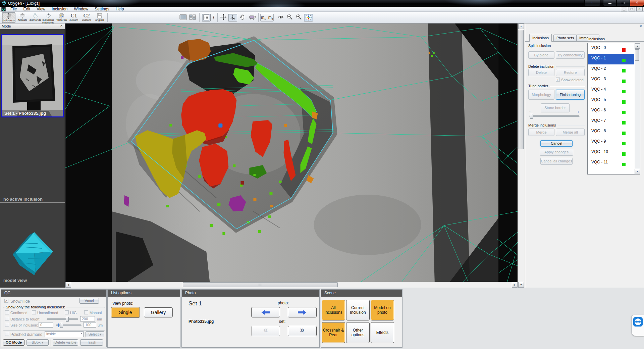  What do you see at coordinates (95, 334) in the screenshot?
I see `select-dropdown-button: Select ▾` at bounding box center [95, 334].